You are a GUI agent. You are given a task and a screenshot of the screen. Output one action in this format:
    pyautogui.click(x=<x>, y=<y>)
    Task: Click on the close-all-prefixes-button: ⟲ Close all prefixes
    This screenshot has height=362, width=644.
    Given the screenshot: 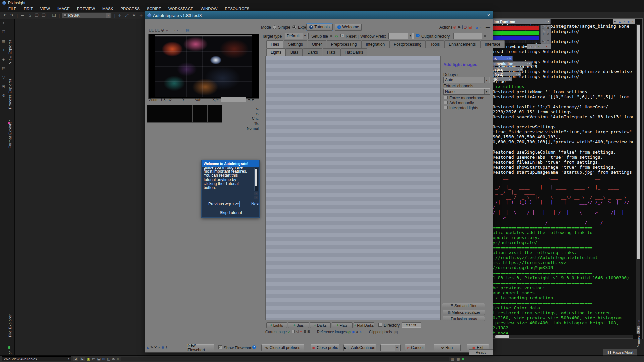 What is the action you would take?
    pyautogui.click(x=283, y=348)
    